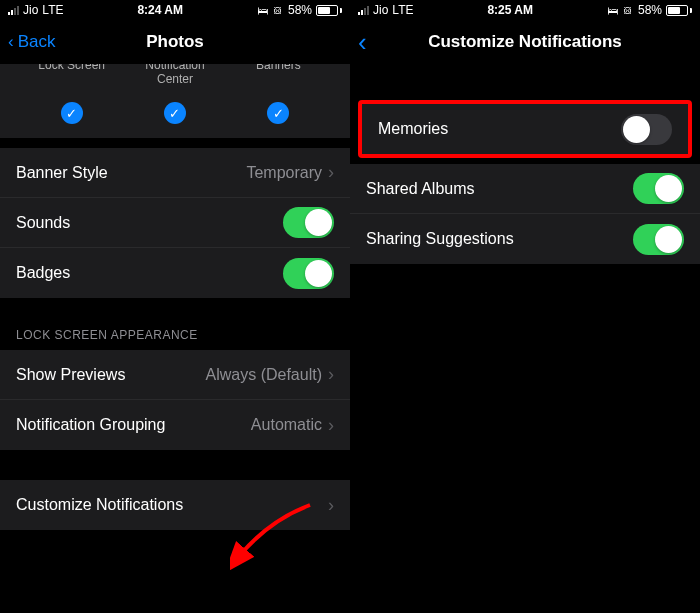 This screenshot has width=700, height=613. Describe the element at coordinates (72, 75) in the screenshot. I see `alert-lockscreen-label: Lock Screen` at that location.